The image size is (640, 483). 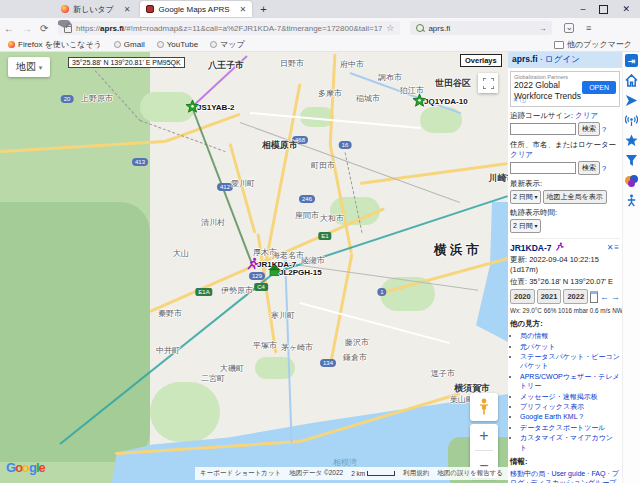 I want to click on antenna-icon, so click(x=632, y=120).